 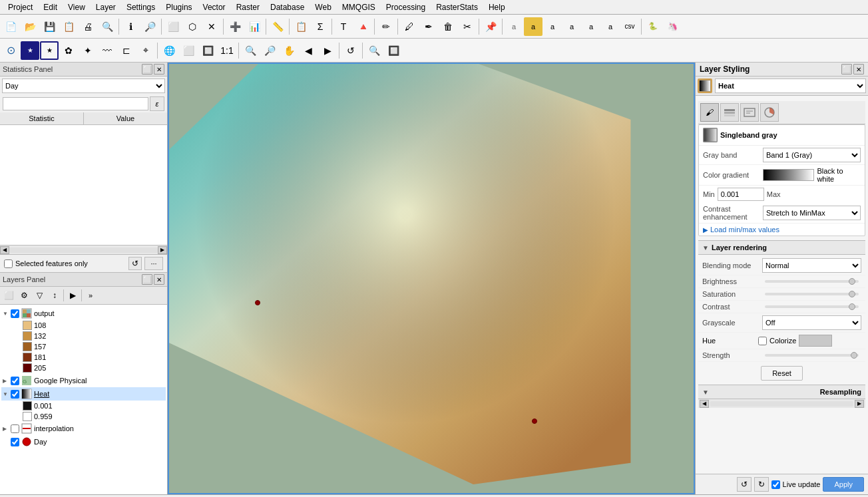 What do you see at coordinates (704, 404) in the screenshot?
I see `right-scroll-left-arrow: ◀` at bounding box center [704, 404].